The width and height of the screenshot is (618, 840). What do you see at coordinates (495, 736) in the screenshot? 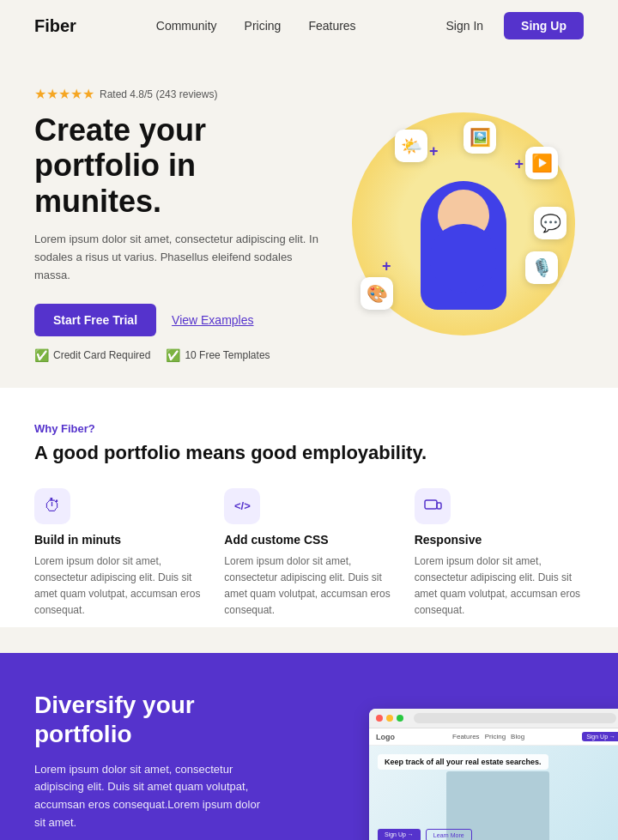
I see `browser-nav-pricing: Pricing` at bounding box center [495, 736].